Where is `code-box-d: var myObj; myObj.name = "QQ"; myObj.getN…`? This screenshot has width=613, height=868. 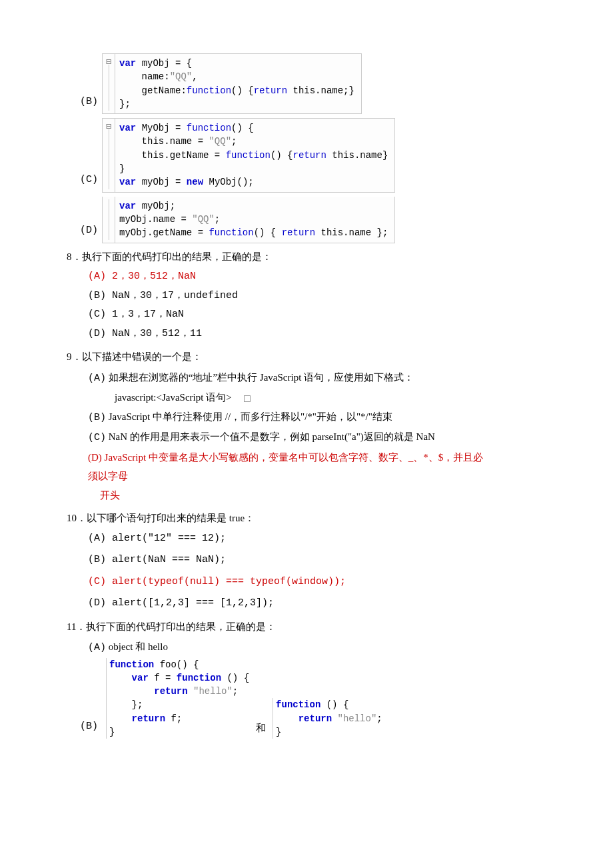 code-box-d: var myObj; myObj.name = "QQ"; myObj.getN… is located at coordinates (249, 220).